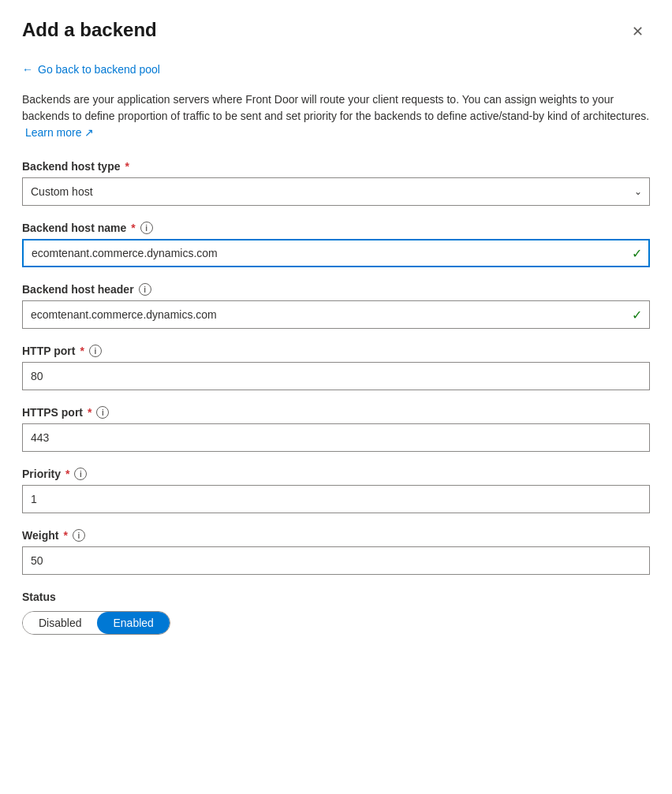 The width and height of the screenshot is (672, 794). What do you see at coordinates (336, 535) in the screenshot?
I see `weight-label: Weight * i` at bounding box center [336, 535].